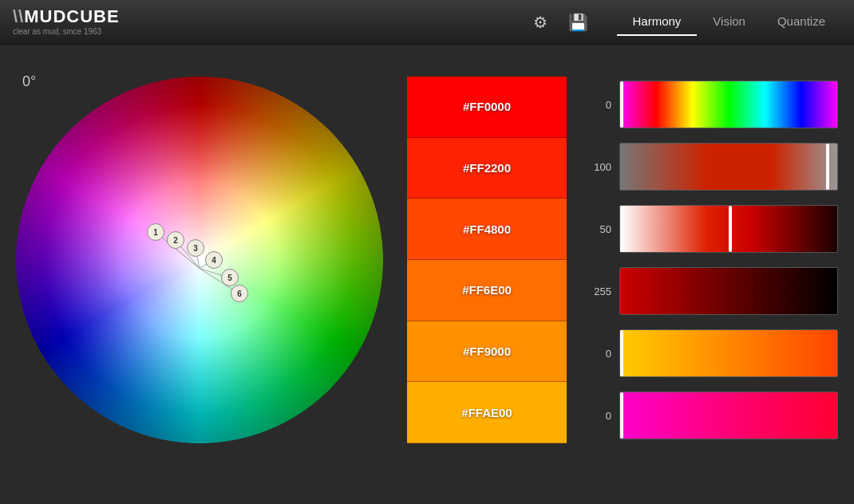 This screenshot has width=854, height=504. I want to click on pin-1: 1, so click(156, 232).